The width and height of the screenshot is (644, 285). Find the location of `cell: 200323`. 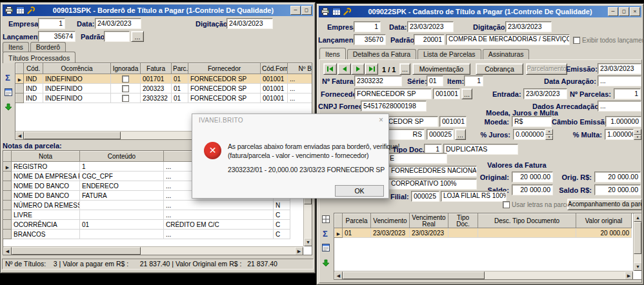

cell: 200323 is located at coordinates (156, 89).